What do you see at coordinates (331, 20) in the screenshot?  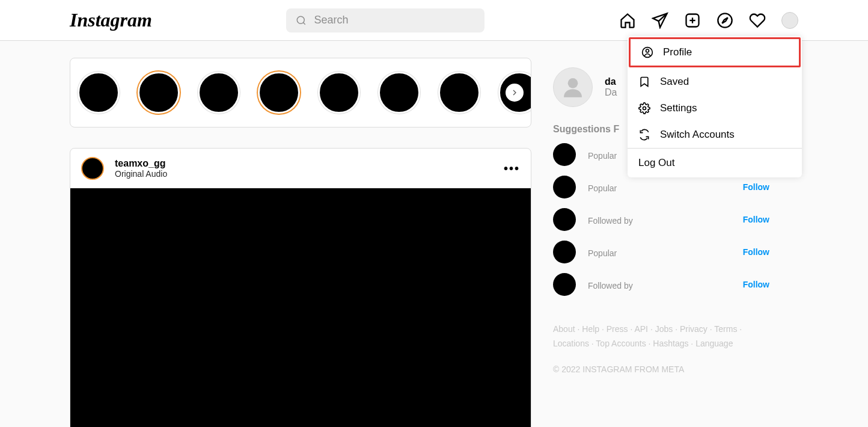 I see `search-placeholder: Search` at bounding box center [331, 20].